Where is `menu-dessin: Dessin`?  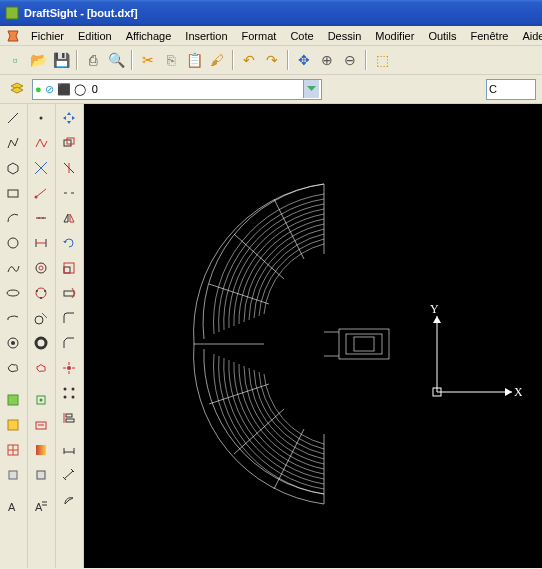 menu-dessin: Dessin is located at coordinates (345, 36).